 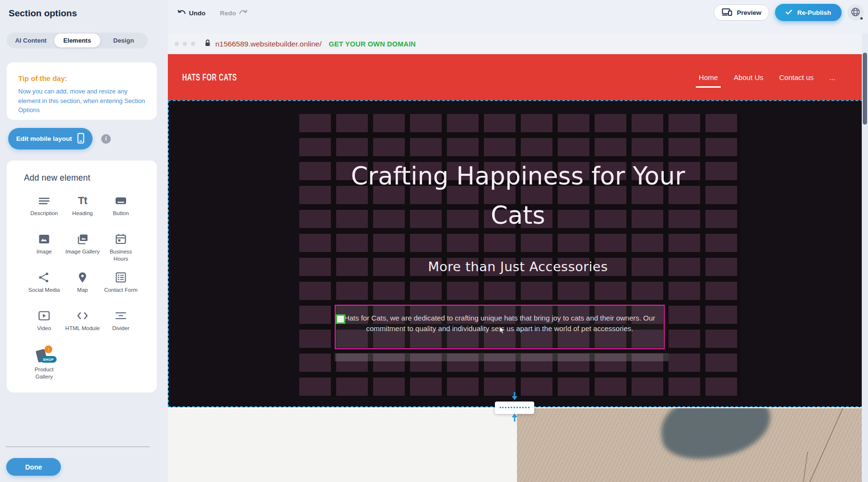 I want to click on panel-title: Section options, so click(x=43, y=13).